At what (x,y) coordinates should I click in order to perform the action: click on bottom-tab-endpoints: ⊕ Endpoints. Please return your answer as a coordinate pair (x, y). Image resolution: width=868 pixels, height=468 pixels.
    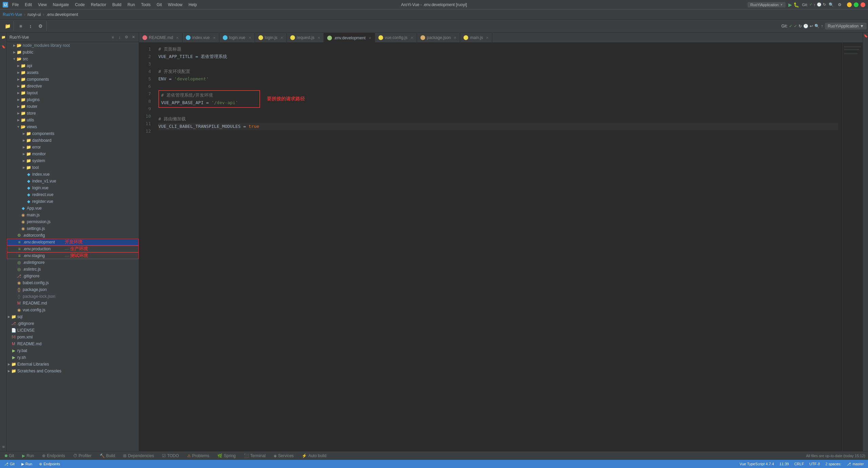
    Looking at the image, I should click on (54, 456).